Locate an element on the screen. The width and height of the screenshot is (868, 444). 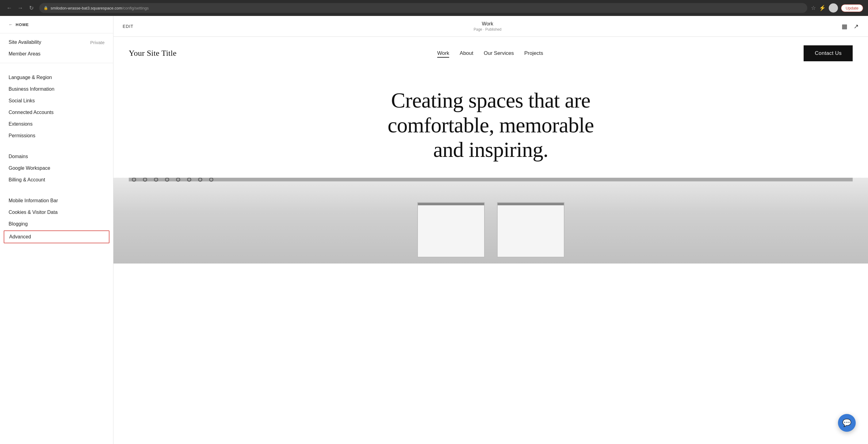
sidebar-item-blogging: Blogging is located at coordinates (57, 224).